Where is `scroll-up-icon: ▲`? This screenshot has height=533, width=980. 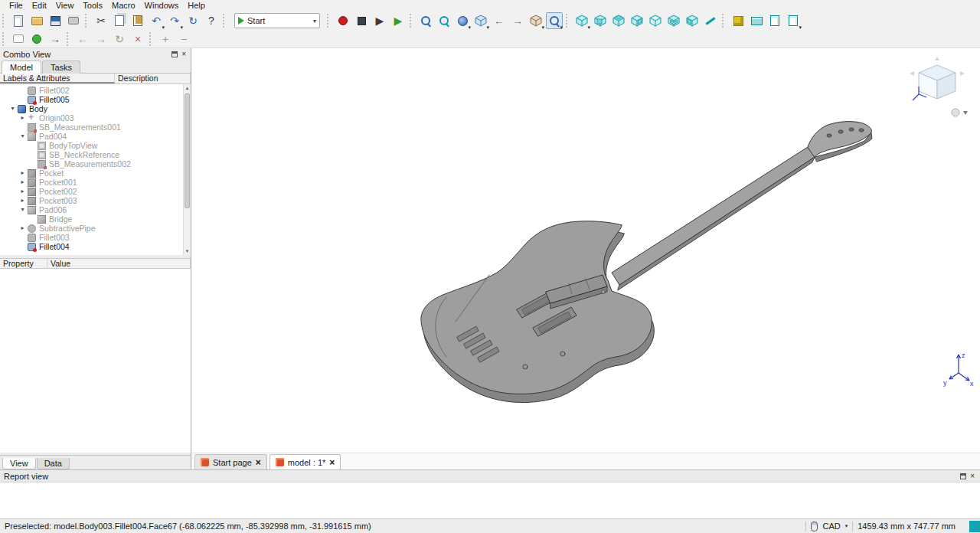
scroll-up-icon: ▲ is located at coordinates (187, 88).